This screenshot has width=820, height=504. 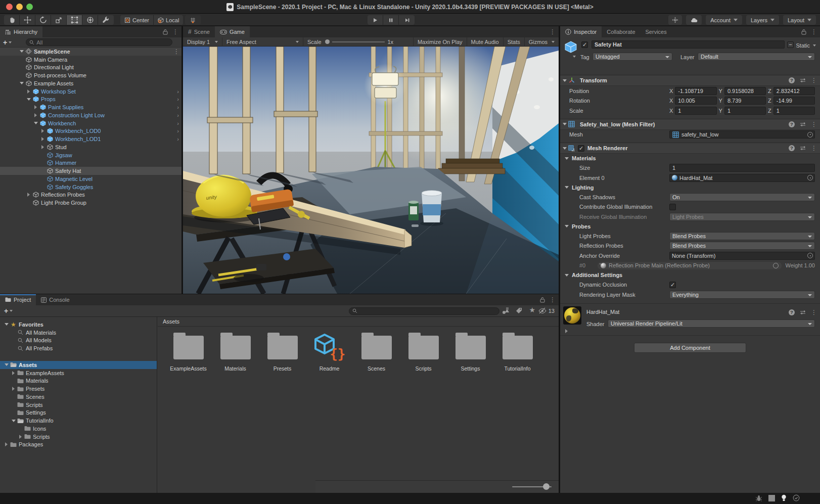 I want to click on hierarchy-item: Props›, so click(x=91, y=100).